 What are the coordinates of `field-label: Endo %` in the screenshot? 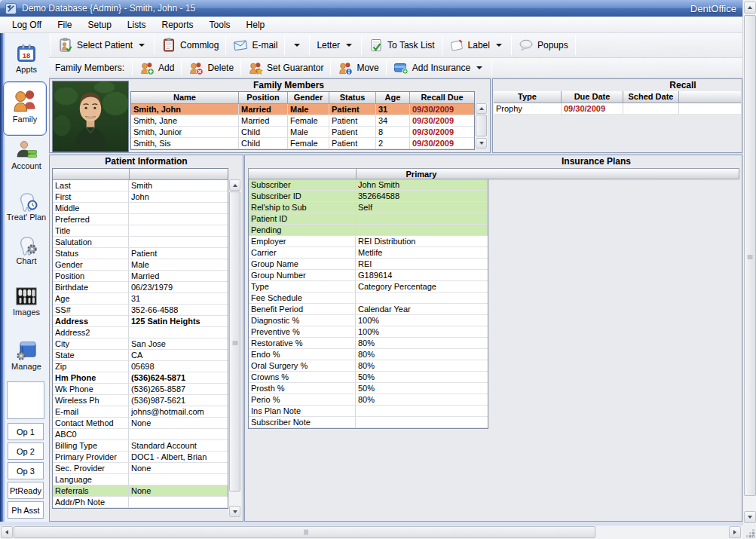 It's located at (302, 354).